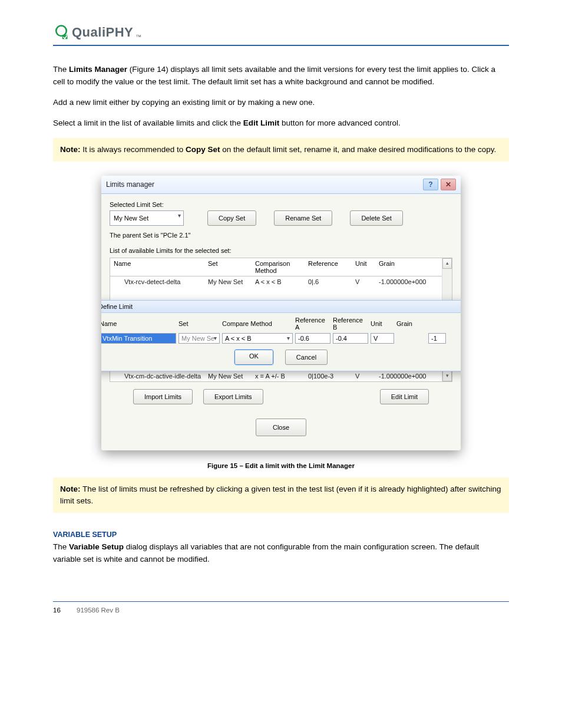 The image size is (562, 728). Describe the element at coordinates (281, 268) in the screenshot. I see `table-header: Name Set Comparison Method Reference Uni…` at that location.